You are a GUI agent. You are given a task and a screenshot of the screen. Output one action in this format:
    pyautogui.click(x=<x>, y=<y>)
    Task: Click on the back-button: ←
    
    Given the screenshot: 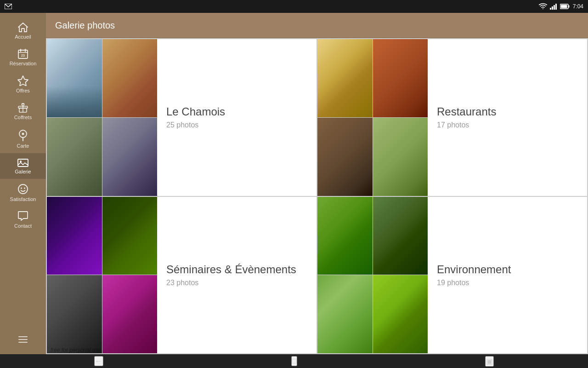 What is the action you would take?
    pyautogui.click(x=99, y=361)
    